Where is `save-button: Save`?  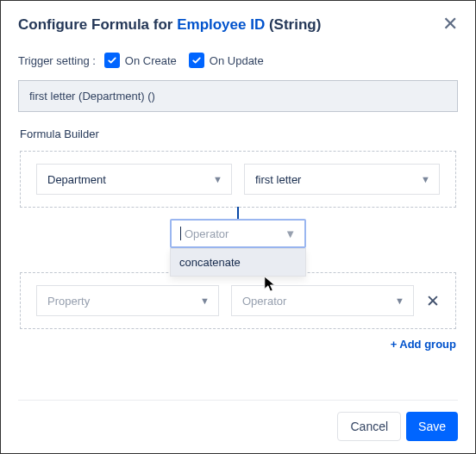
save-button: Save is located at coordinates (432, 426).